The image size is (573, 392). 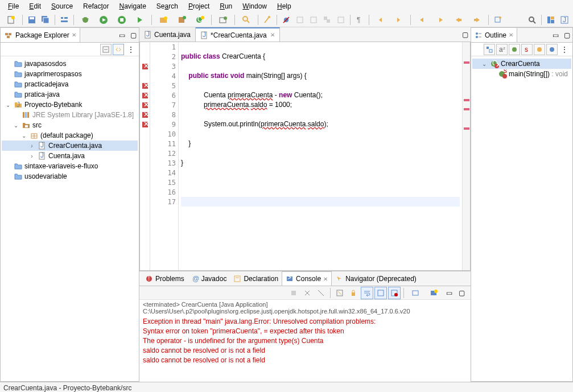 What do you see at coordinates (122, 20) in the screenshot?
I see `coverage-button` at bounding box center [122, 20].